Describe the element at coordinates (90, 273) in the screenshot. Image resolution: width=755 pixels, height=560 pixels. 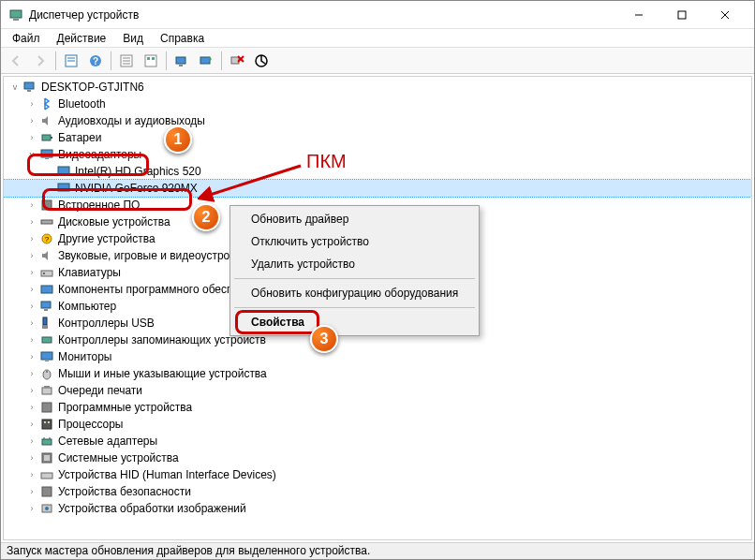
I see `tree-item-label: Клавиатуры` at that location.